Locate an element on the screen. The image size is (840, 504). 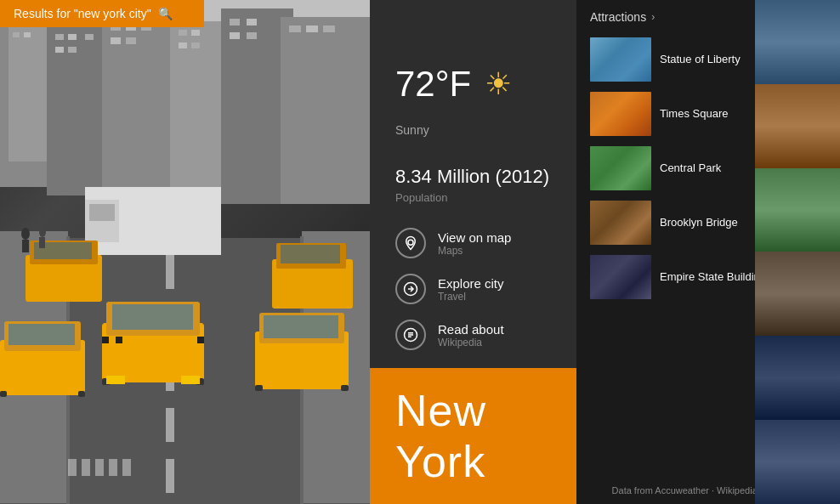
search-label: Results for "new york city" is located at coordinates (82, 14).